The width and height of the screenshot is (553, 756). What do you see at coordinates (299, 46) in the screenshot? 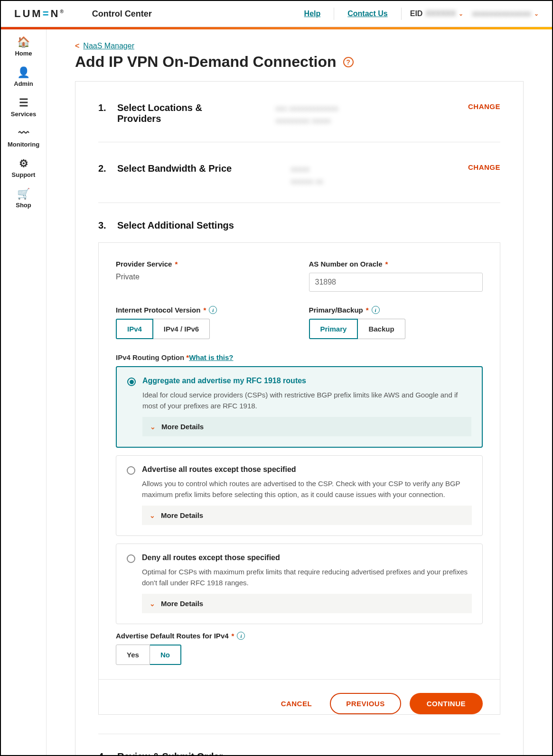
I see `breadcrumb: < NaaS Manager` at bounding box center [299, 46].